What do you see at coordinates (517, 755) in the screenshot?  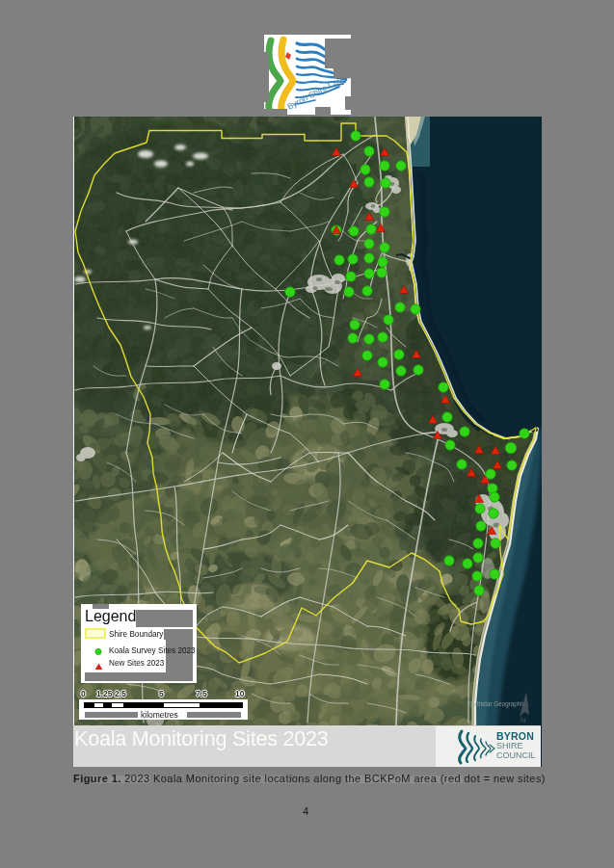 I see `svg-text: COUNCIL` at bounding box center [517, 755].